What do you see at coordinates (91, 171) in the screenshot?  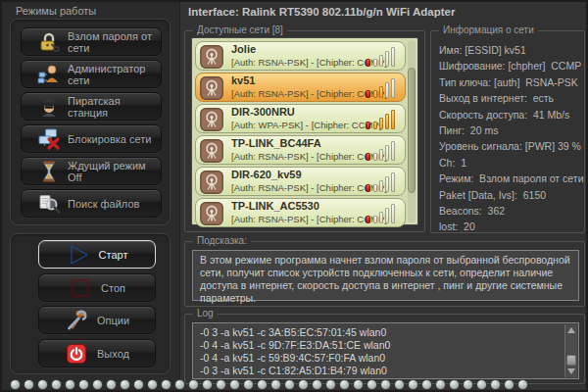 I see `mode-button-standby: Ждущий режим Off` at bounding box center [91, 171].